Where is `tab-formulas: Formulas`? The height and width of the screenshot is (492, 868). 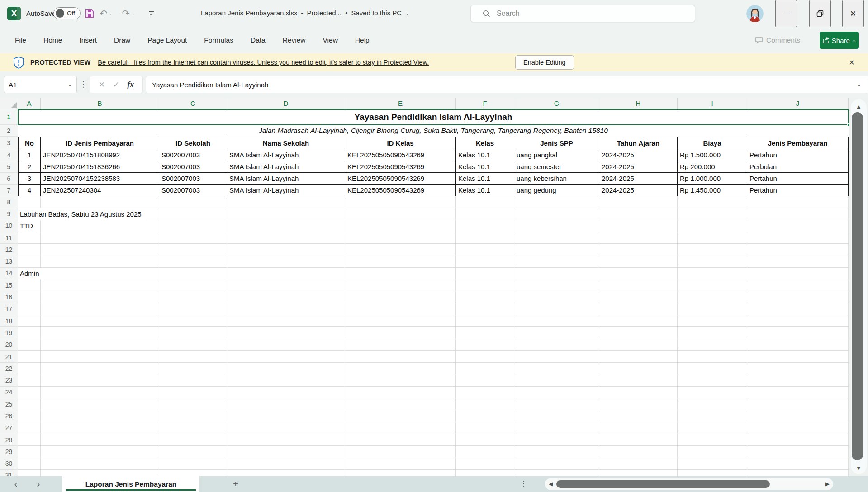
tab-formulas: Formulas is located at coordinates (219, 40).